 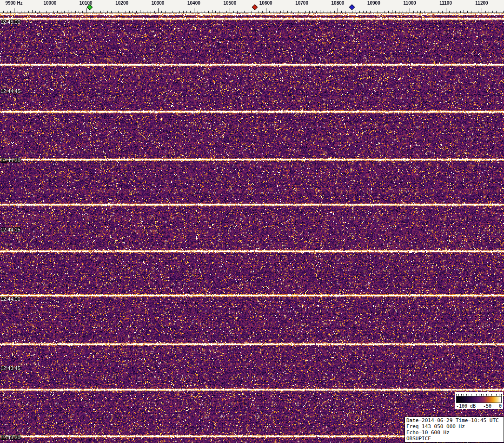 I want to click on time-tick-label: 12:44:00, so click(x=10, y=299).